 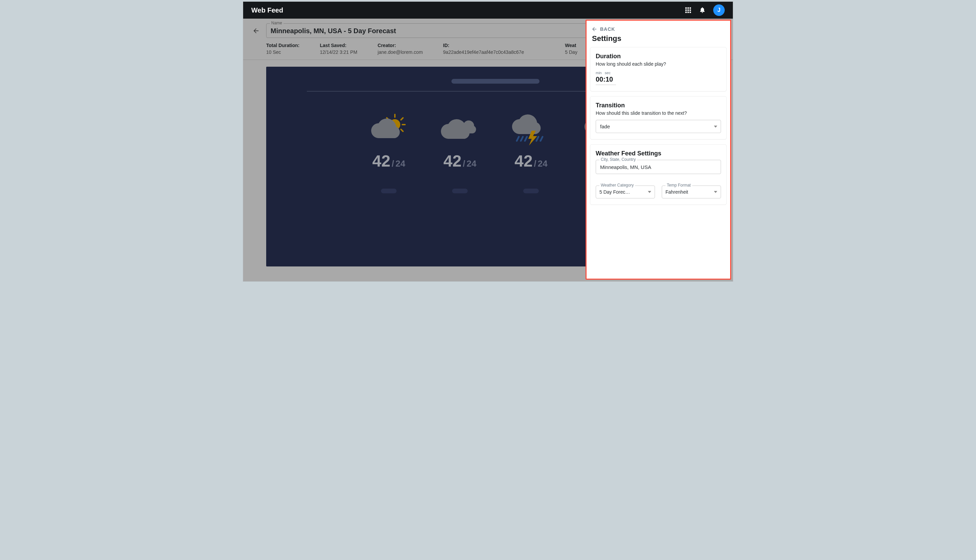 I want to click on duration-value-input: 00:10, so click(x=606, y=80).